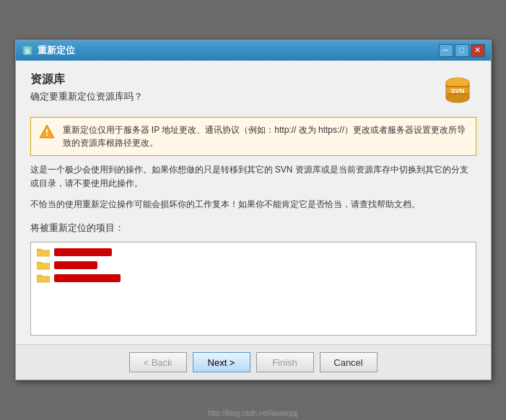  What do you see at coordinates (27, 51) in the screenshot?
I see `svg-text: S` at bounding box center [27, 51].